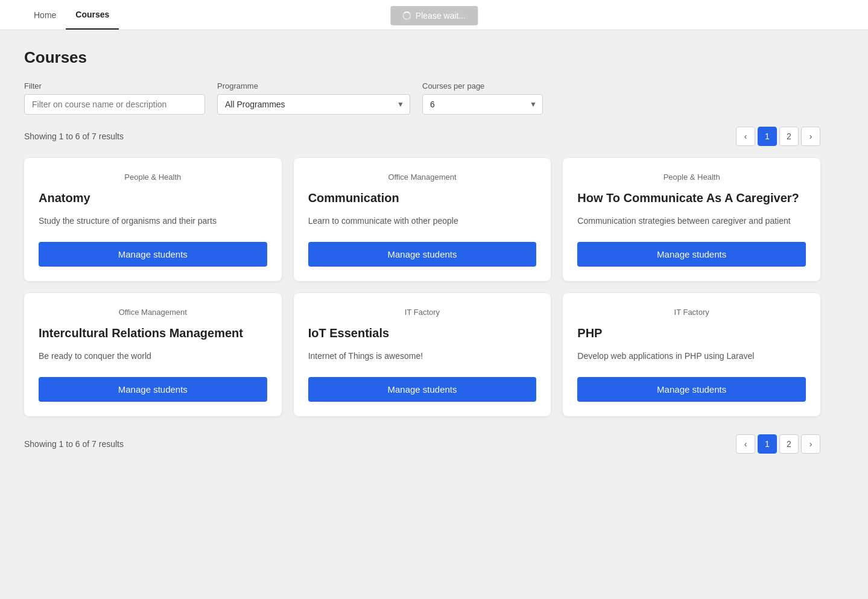 This screenshot has width=868, height=599. Describe the element at coordinates (314, 104) in the screenshot. I see `programme-select: All Programmes People & Health Office Ma…` at that location.